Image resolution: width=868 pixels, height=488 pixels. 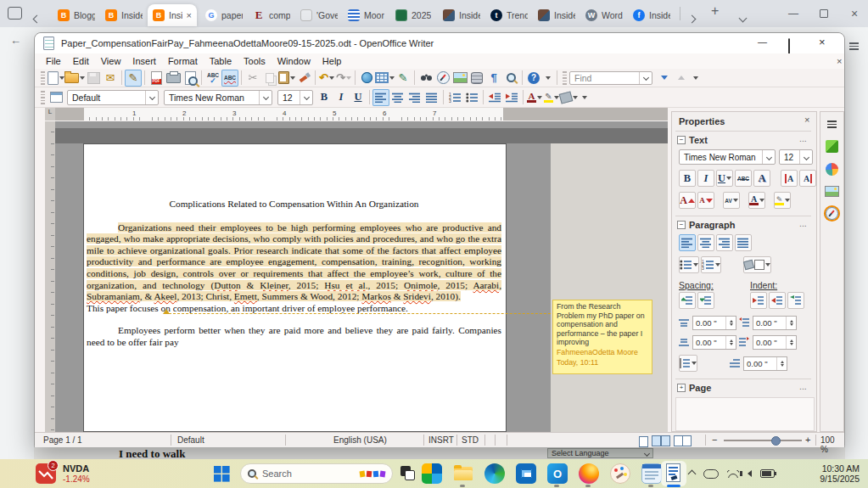 I want to click on cut-button: ✂, so click(x=253, y=78).